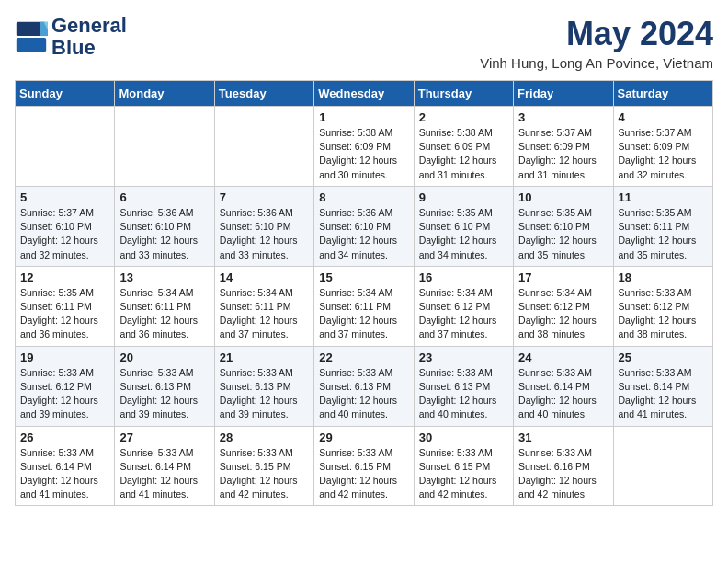 The image size is (728, 563). I want to click on day-cell: 2Sunrise: 5:38 AM Sunset: 6:09 PM Daylig…, so click(463, 147).